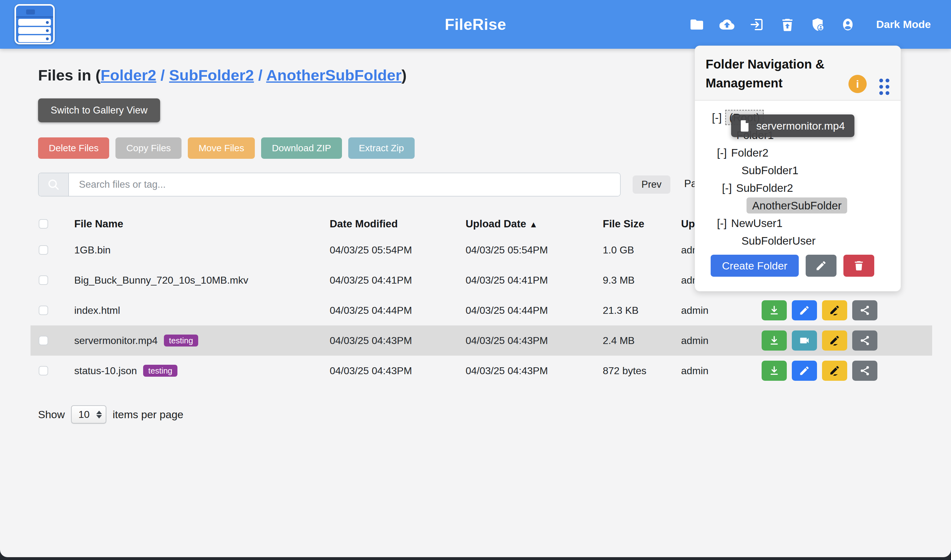 Image resolution: width=951 pixels, height=560 pixels. I want to click on file-name: index.html, so click(97, 310).